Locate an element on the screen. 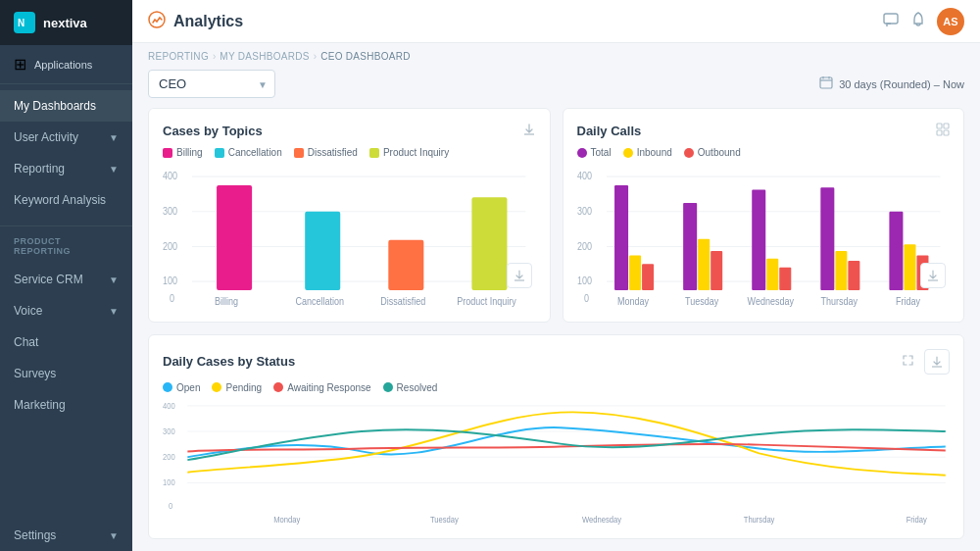 This screenshot has height=551, width=980. chart-header: Cases by Topics is located at coordinates (349, 131).